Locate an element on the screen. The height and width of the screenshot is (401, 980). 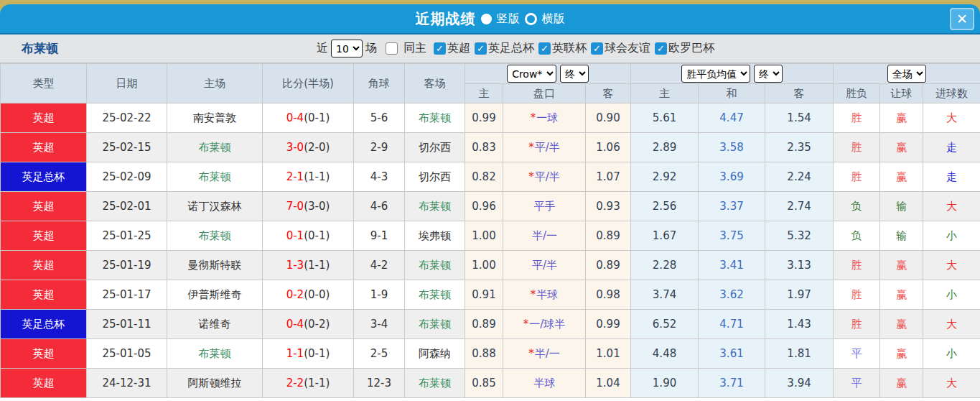
cell-date: 25-01-05 is located at coordinates (127, 354).